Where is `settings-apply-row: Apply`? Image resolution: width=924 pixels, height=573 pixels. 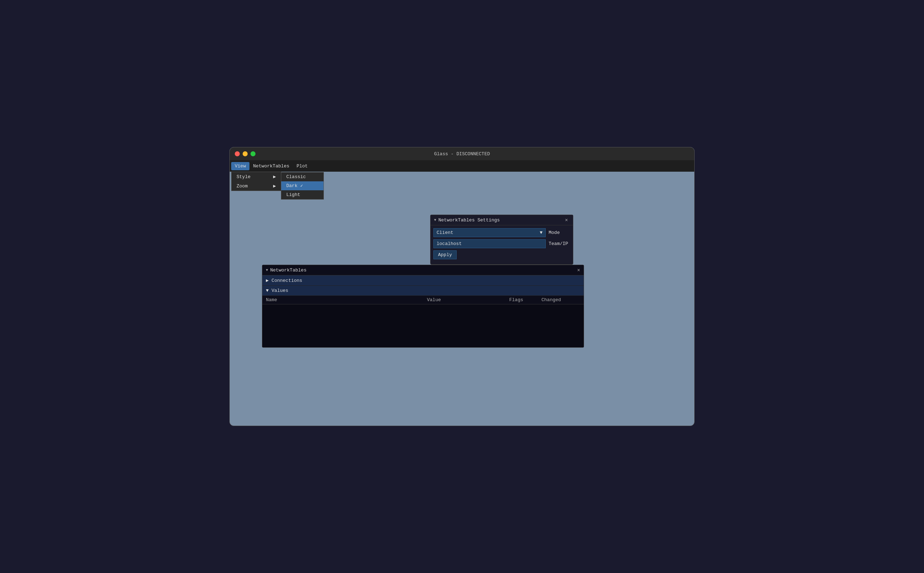
settings-apply-row: Apply is located at coordinates (502, 255).